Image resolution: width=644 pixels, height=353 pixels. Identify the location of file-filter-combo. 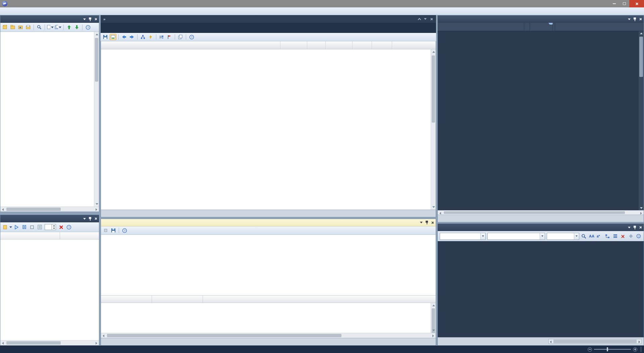
(563, 236).